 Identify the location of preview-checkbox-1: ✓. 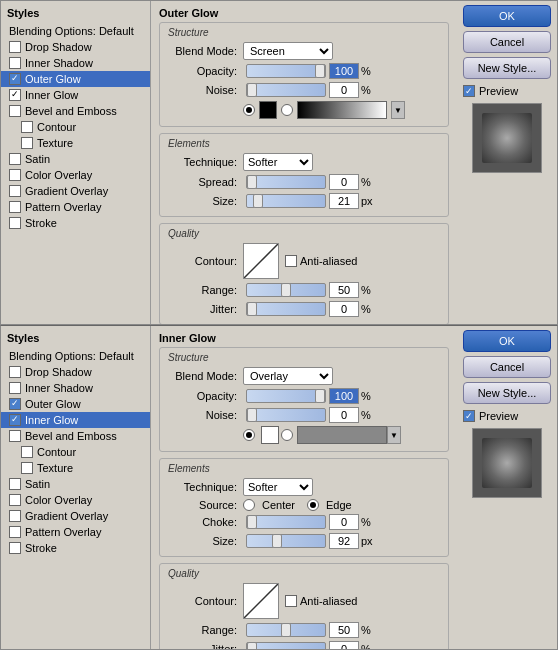
(469, 91).